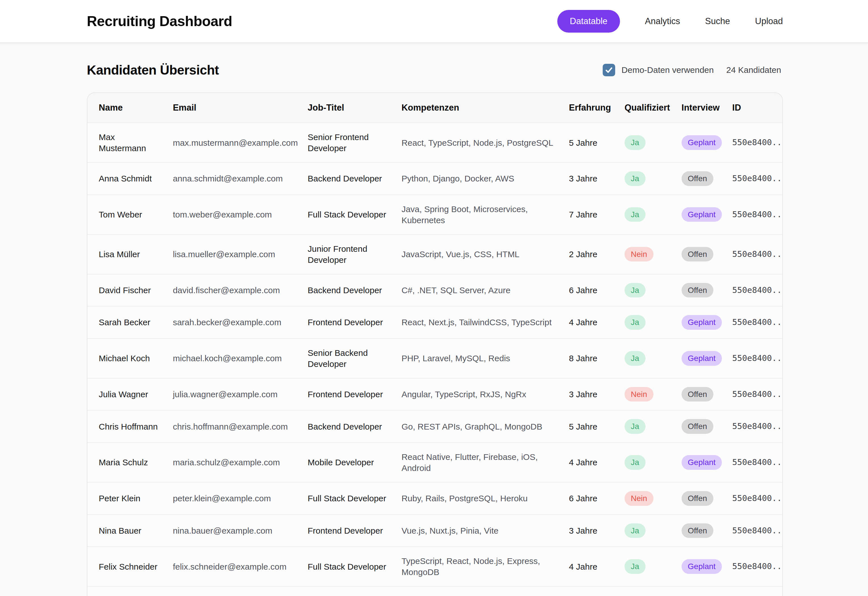  I want to click on candidate-skills: C#, .NET, SQL Server, Azure, so click(479, 291).